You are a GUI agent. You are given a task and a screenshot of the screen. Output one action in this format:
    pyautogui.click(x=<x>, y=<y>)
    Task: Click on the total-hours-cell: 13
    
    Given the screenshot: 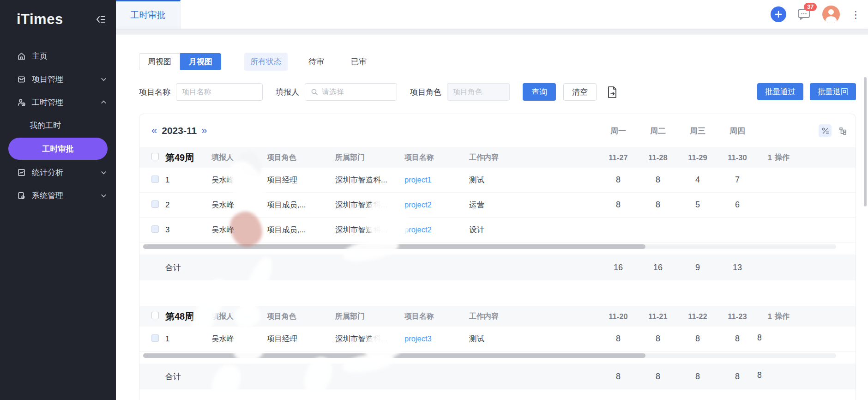 What is the action you would take?
    pyautogui.click(x=737, y=268)
    